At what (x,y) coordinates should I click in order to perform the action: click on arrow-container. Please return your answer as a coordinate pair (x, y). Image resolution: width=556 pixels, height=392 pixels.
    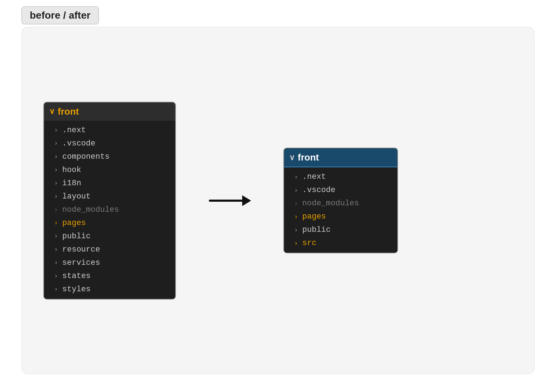
    Looking at the image, I should click on (230, 201).